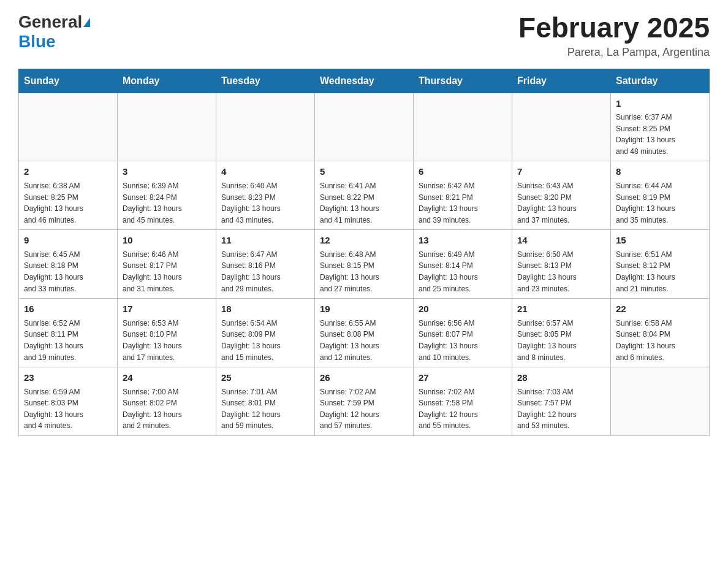 This screenshot has height=563, width=728. I want to click on calendar-day-cell: 20Sunrise: 6:56 AM Sunset: 8:07 PM Dayli…, so click(463, 333).